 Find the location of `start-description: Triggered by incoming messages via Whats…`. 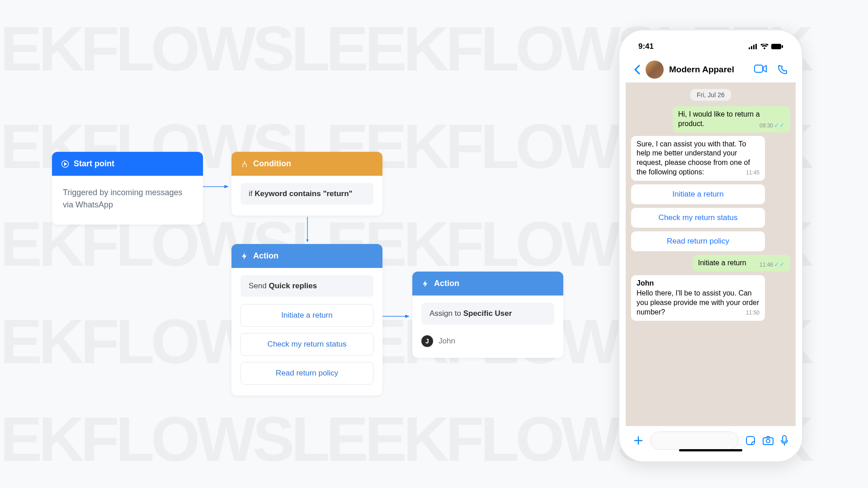

start-description: Triggered by incoming messages via Whats… is located at coordinates (127, 200).